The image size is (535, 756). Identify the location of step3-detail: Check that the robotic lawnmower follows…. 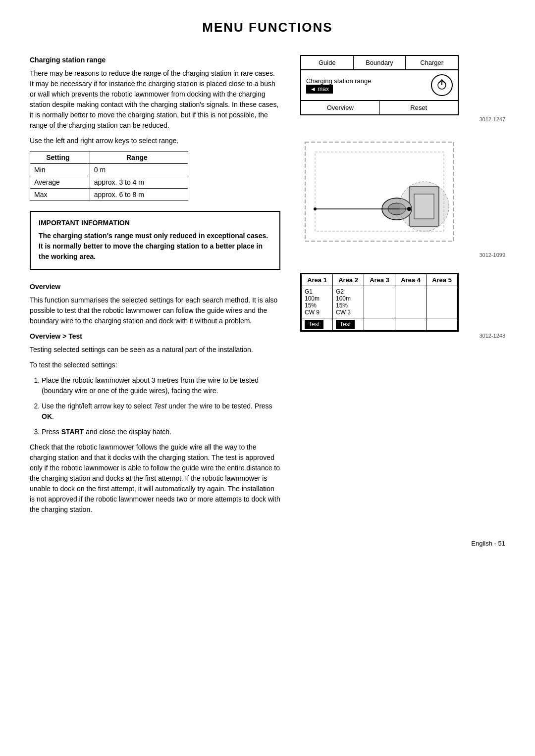
(155, 478).